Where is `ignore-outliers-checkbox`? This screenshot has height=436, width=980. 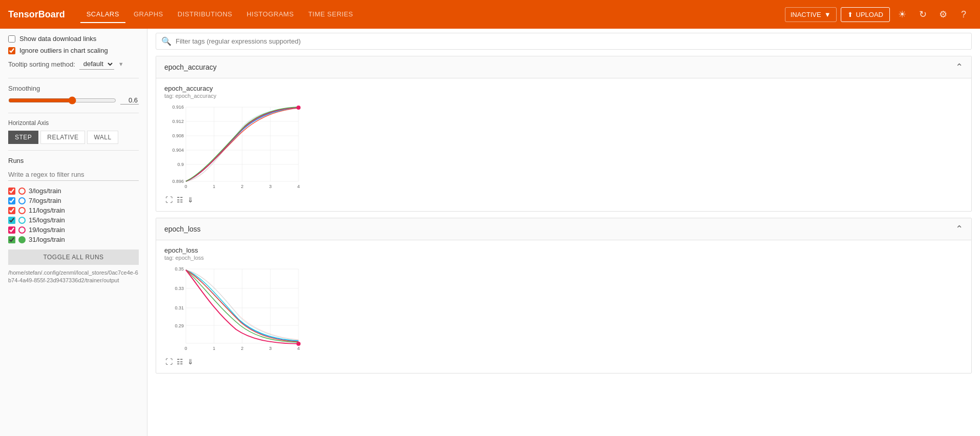 ignore-outliers-checkbox is located at coordinates (12, 51).